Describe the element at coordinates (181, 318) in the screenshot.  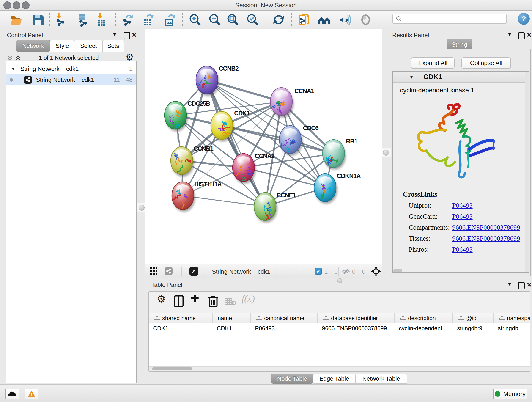
I see `column-header-shared-name: shared name` at that location.